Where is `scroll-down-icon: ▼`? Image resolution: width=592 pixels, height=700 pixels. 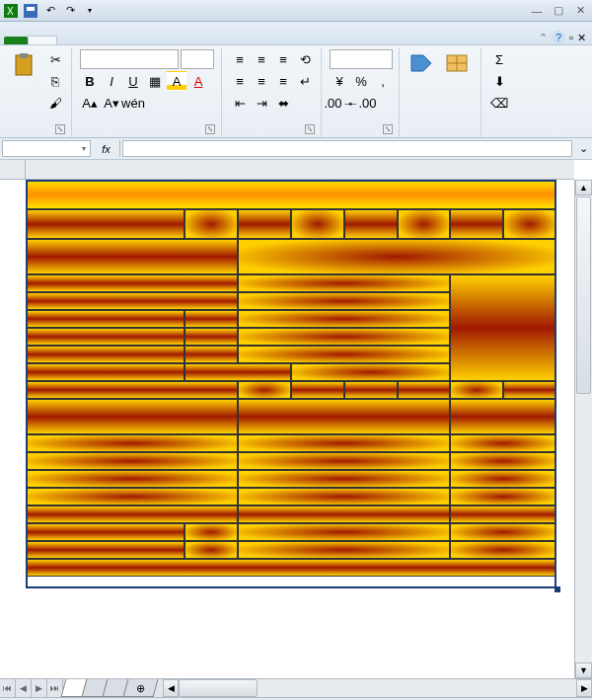
scroll-down-icon: ▼ is located at coordinates (584, 670).